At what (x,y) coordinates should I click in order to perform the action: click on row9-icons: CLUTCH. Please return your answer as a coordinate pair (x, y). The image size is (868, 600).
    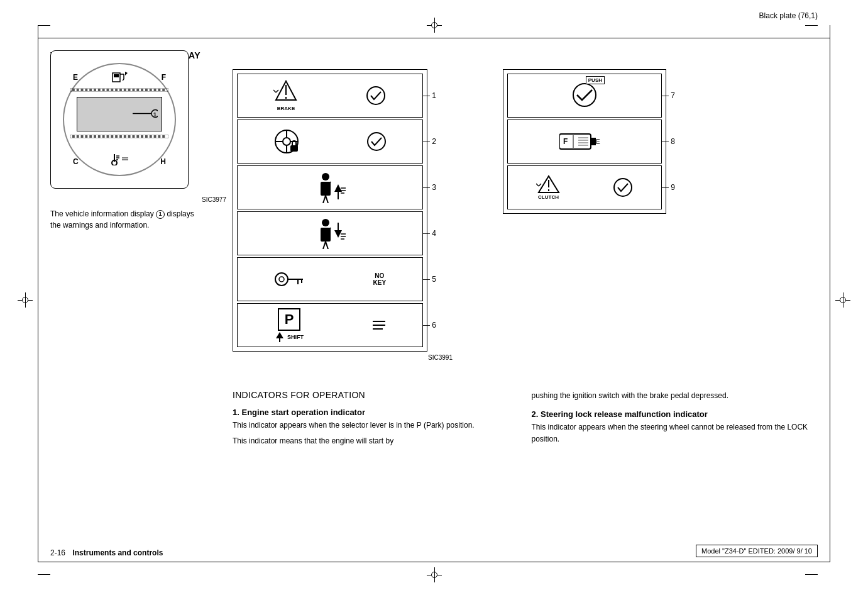
    Looking at the image, I should click on (585, 187).